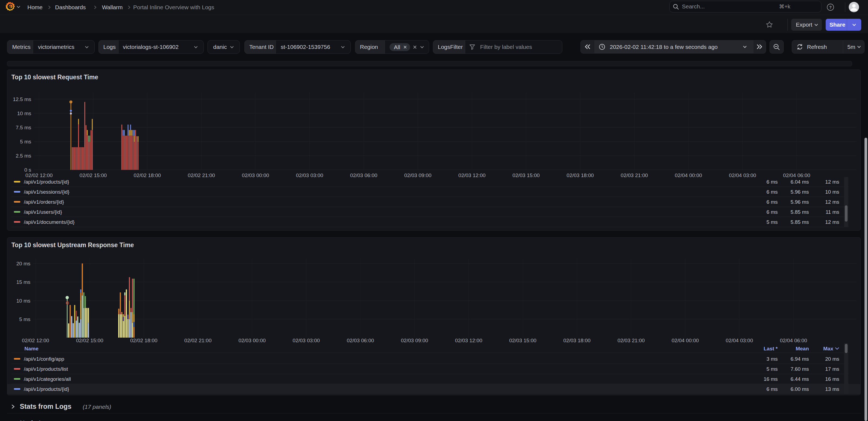  I want to click on svg-text: 20 ms, so click(832, 359).